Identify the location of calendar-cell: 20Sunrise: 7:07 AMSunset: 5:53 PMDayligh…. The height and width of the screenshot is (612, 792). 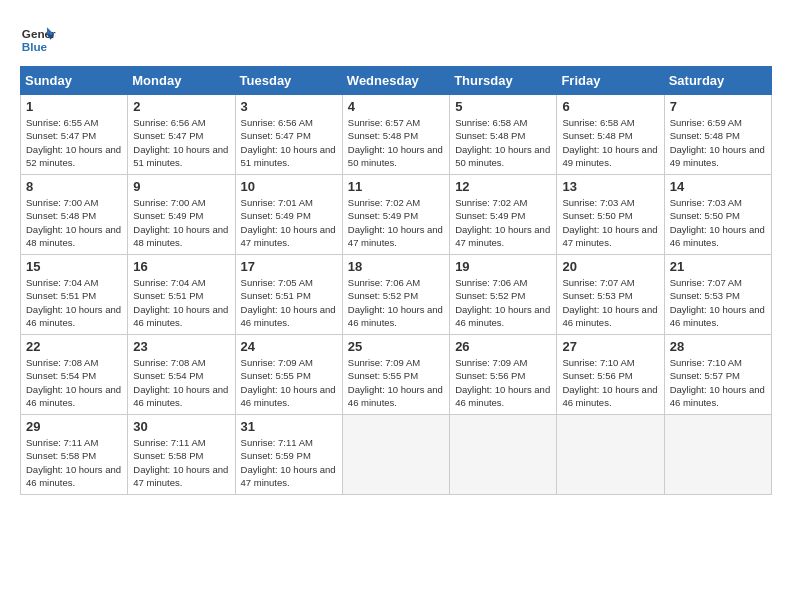
(610, 295).